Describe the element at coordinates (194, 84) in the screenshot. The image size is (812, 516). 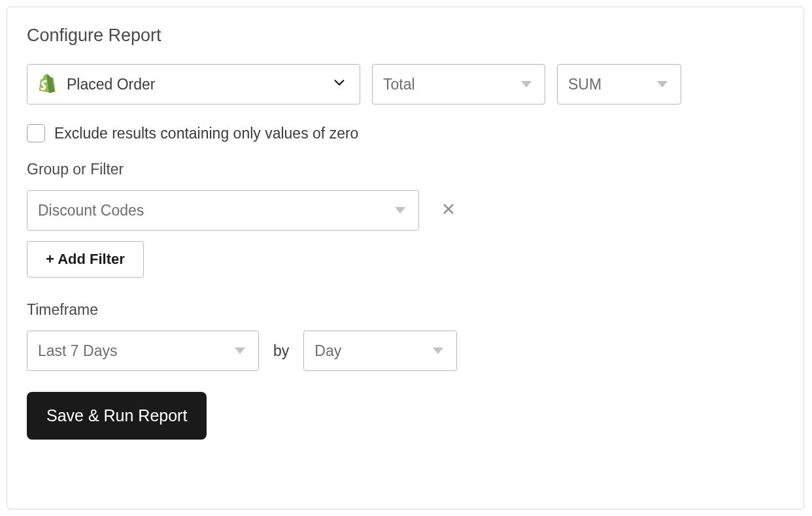
I see `metric-select: Placed Order` at that location.